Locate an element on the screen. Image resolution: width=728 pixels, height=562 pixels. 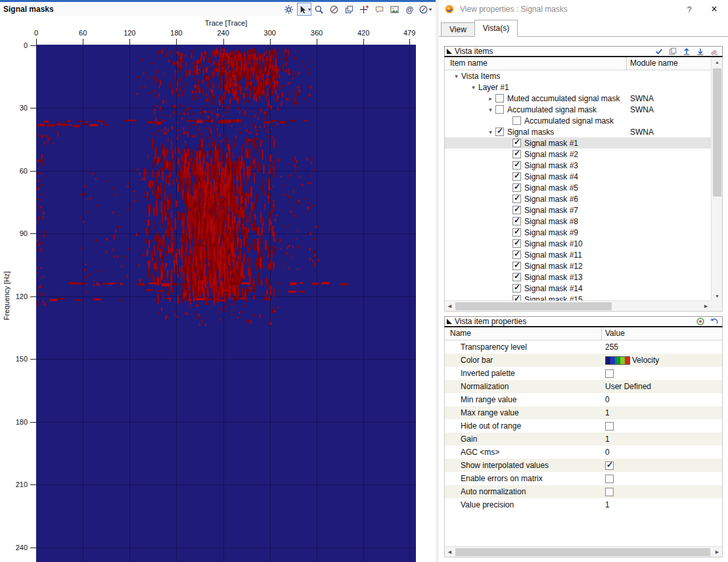
tree-row: ▾Layer #1 is located at coordinates (578, 87).